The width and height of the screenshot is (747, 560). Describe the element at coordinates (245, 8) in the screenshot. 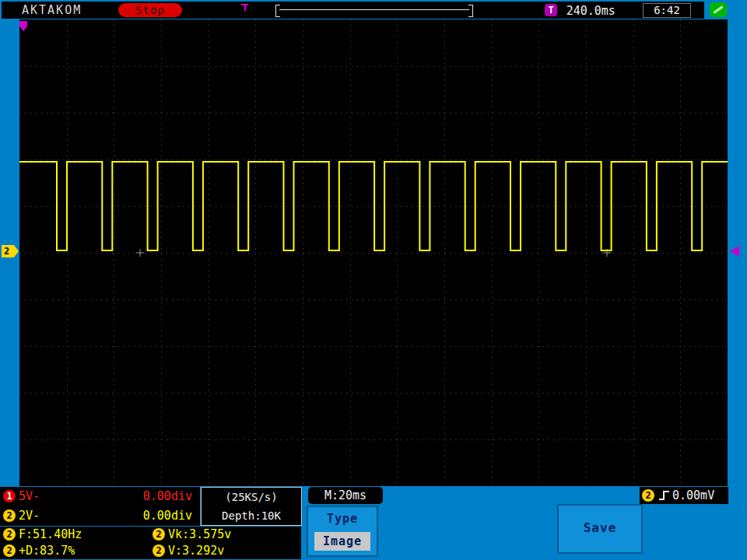

I see `trigger-position-marker-icon` at that location.